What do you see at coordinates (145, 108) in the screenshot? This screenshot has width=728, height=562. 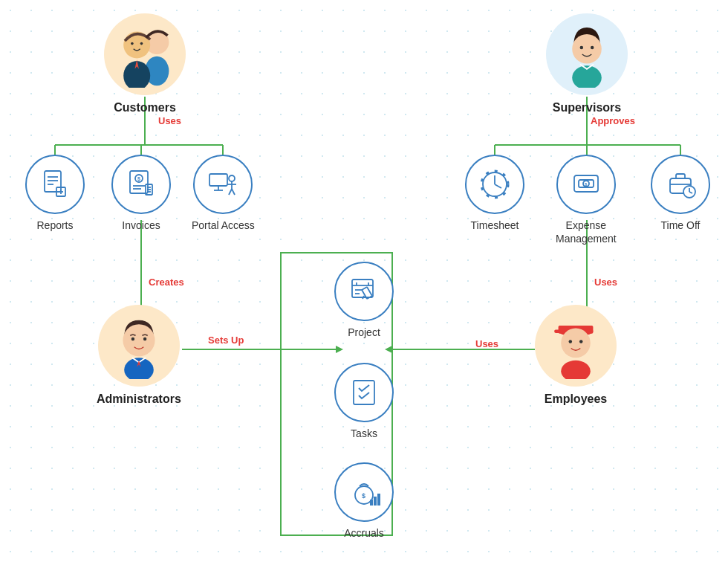 I see `customers-label: Customers` at bounding box center [145, 108].